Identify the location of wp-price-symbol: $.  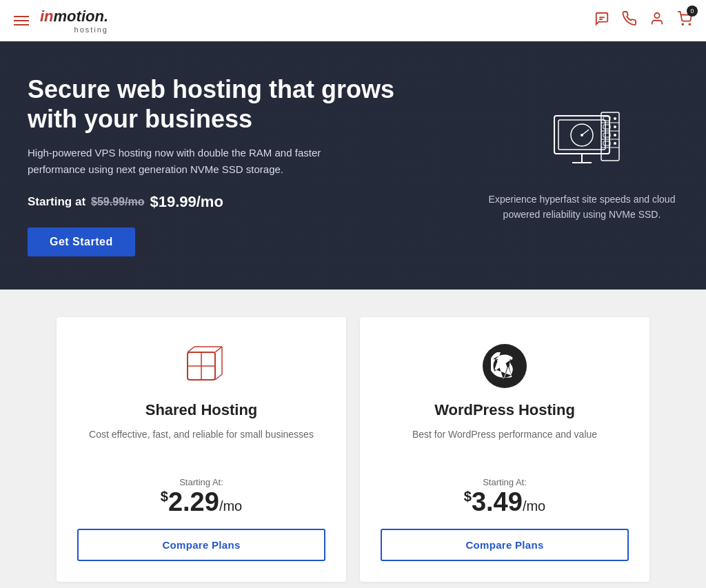
(467, 497).